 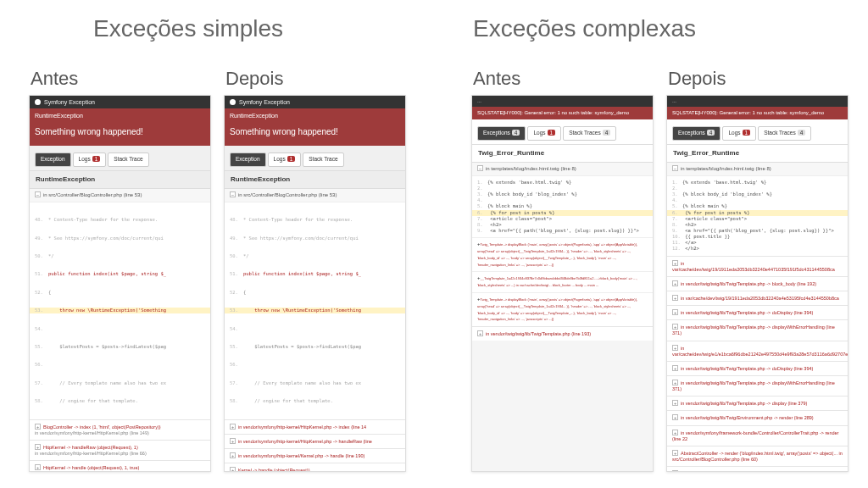 What do you see at coordinates (697, 79) in the screenshot?
I see `label-depois-2: Depois` at bounding box center [697, 79].